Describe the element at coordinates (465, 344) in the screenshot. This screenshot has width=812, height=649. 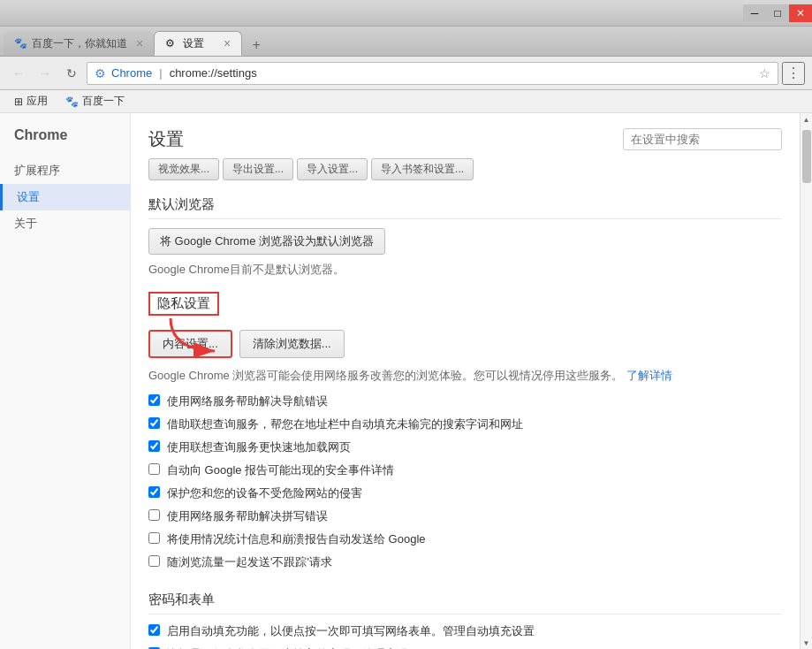
I see `privacy-buttons-container: 内容设置... 清除浏览数据...` at that location.